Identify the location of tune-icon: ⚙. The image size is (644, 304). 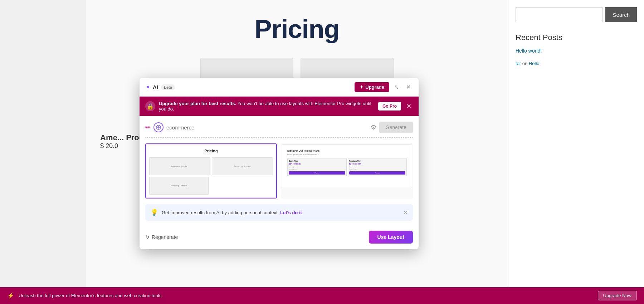
(374, 127).